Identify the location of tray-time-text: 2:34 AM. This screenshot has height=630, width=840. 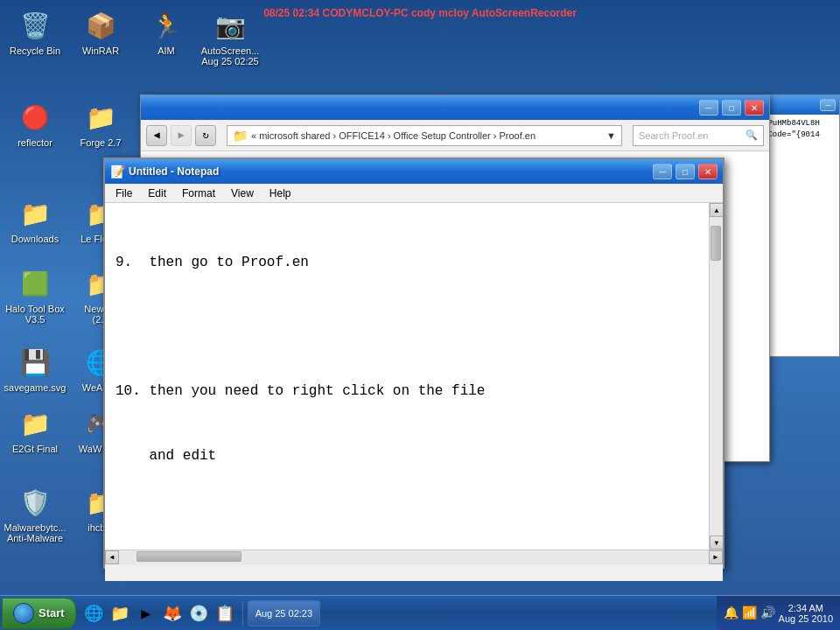
(806, 608).